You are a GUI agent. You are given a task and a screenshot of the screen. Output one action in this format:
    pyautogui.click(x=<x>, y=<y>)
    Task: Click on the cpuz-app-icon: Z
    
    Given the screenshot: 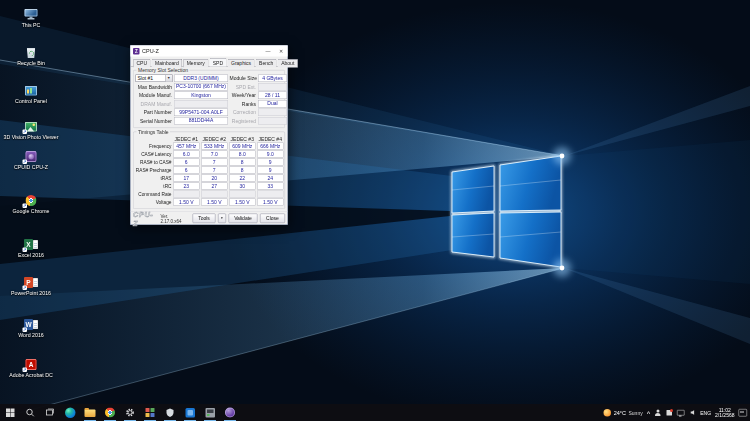 What is the action you would take?
    pyautogui.click(x=136, y=52)
    